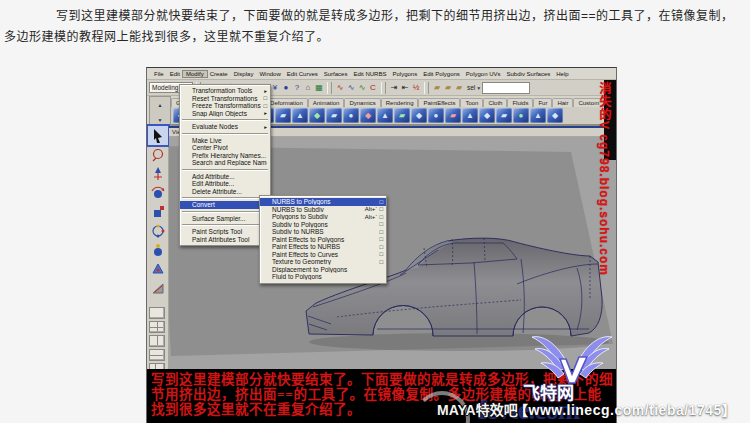 The height and width of the screenshot is (423, 750). What do you see at coordinates (405, 88) in the screenshot?
I see `output-connections-icon: ⇤` at bounding box center [405, 88].